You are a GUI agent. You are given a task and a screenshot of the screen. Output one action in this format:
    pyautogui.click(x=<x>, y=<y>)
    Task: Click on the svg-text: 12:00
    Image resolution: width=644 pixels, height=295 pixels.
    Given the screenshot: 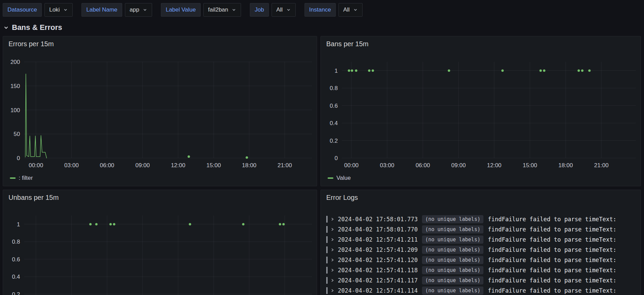 What is the action you would take?
    pyautogui.click(x=494, y=165)
    